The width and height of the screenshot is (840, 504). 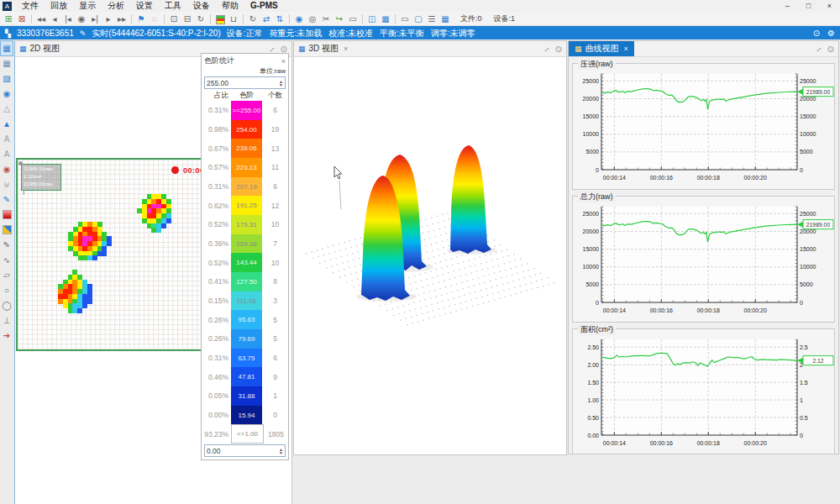 I want to click on target-icon: ◉, so click(x=299, y=18).